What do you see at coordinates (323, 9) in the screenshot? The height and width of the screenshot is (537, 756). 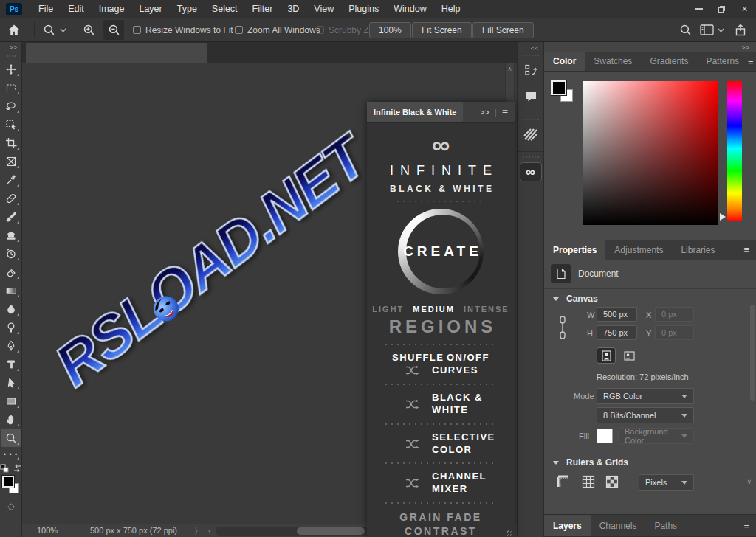 I see `menu-item-view: View` at bounding box center [323, 9].